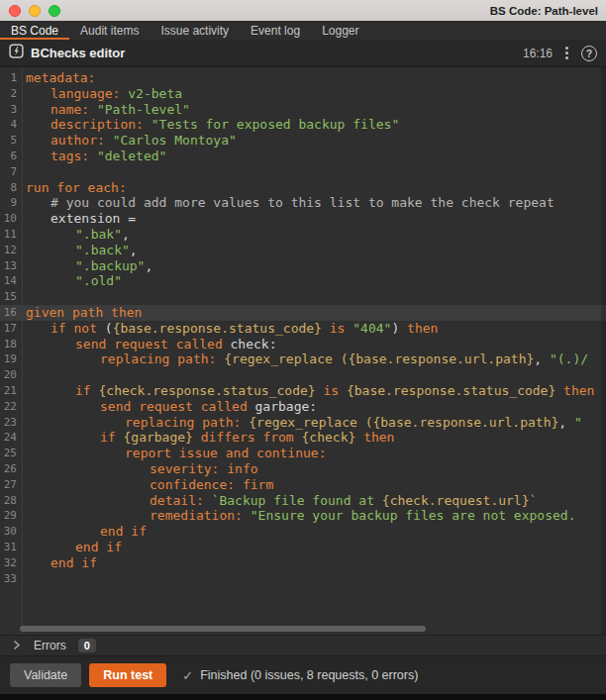 The height and width of the screenshot is (700, 606). What do you see at coordinates (11, 297) in the screenshot?
I see `line-number: 15` at bounding box center [11, 297].